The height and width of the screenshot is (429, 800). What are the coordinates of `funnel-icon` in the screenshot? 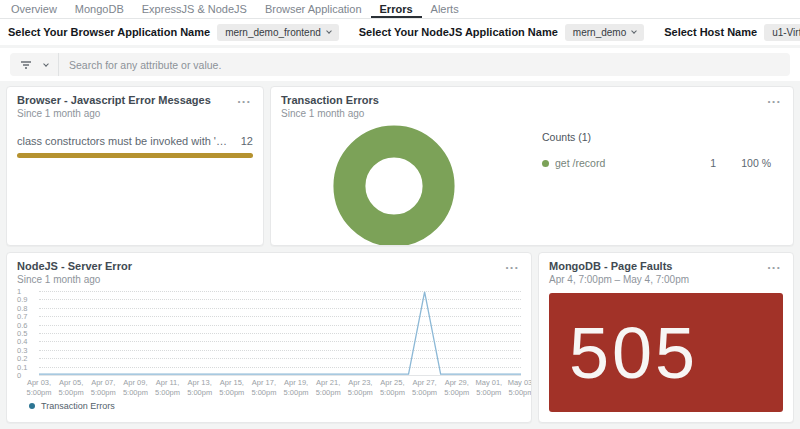 It's located at (26, 65).